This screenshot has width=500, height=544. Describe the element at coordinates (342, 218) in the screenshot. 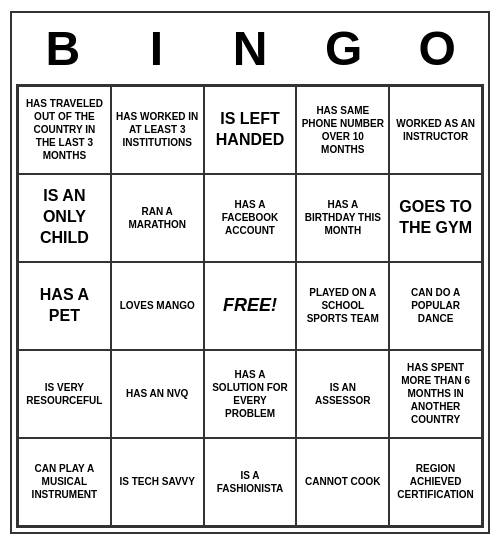

I see `bingo-cell-8: HAS A BIRTHDAY THIS MONTH` at that location.